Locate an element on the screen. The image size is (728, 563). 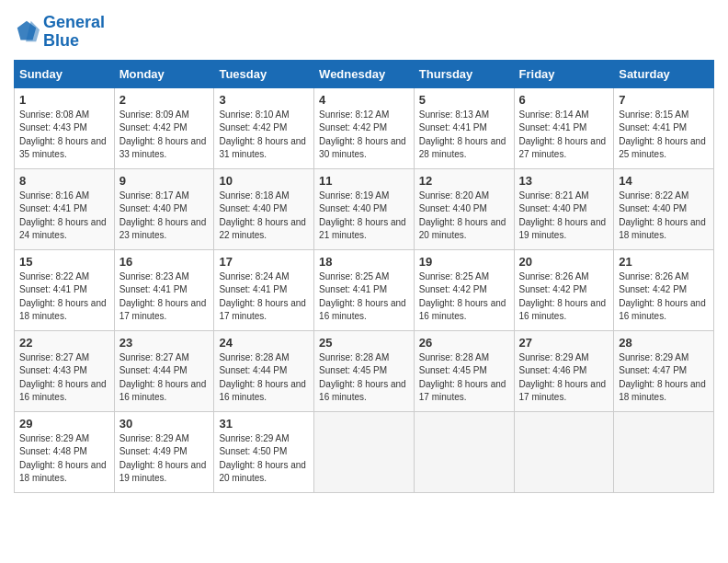
day-detail: Sunrise: 8:18 AMSunset: 4:40 PMDaylight:… is located at coordinates (263, 215).